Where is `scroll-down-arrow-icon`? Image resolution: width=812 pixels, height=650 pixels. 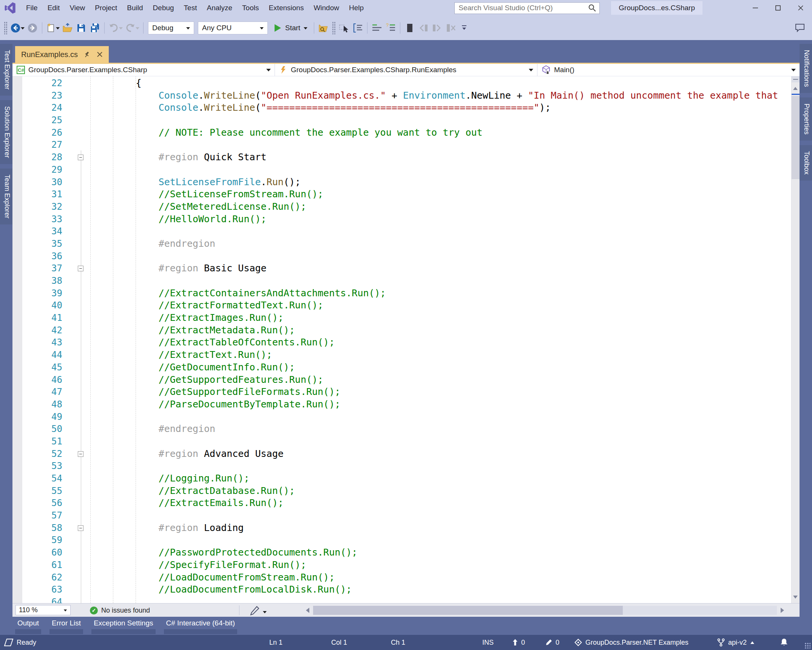 scroll-down-arrow-icon is located at coordinates (795, 598).